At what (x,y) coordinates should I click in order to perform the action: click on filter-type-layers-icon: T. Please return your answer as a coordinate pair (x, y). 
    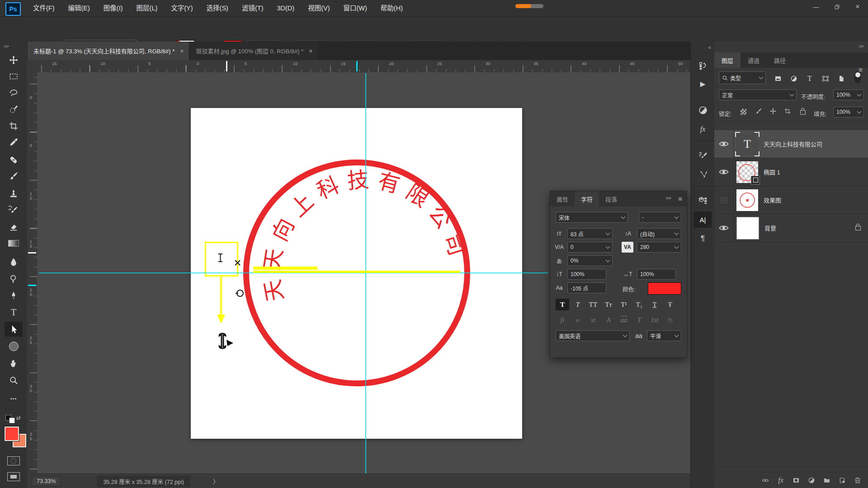
    Looking at the image, I should click on (810, 79).